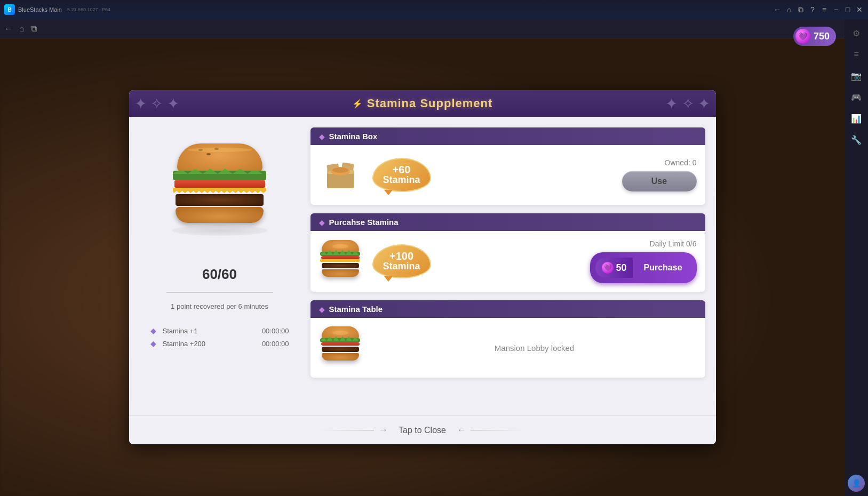  What do you see at coordinates (659, 181) in the screenshot?
I see `use-button: Use` at bounding box center [659, 181].